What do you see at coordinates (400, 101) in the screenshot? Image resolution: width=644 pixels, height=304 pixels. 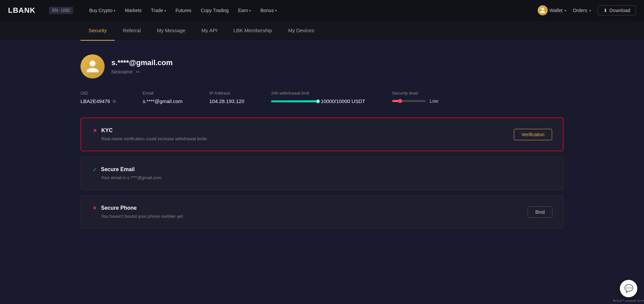 I see `sl-dot` at bounding box center [400, 101].